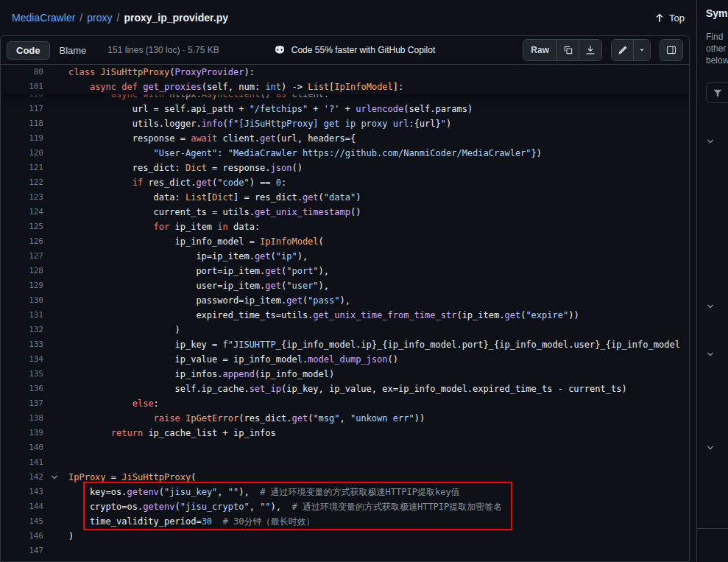  What do you see at coordinates (590, 50) in the screenshot?
I see `download-raw-button` at bounding box center [590, 50].